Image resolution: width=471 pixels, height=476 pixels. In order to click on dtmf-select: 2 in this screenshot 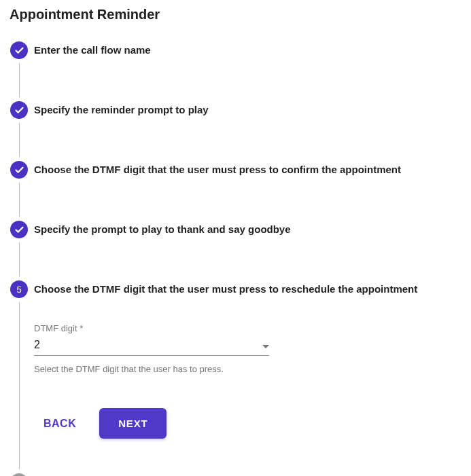, I will do `click(152, 348)`.